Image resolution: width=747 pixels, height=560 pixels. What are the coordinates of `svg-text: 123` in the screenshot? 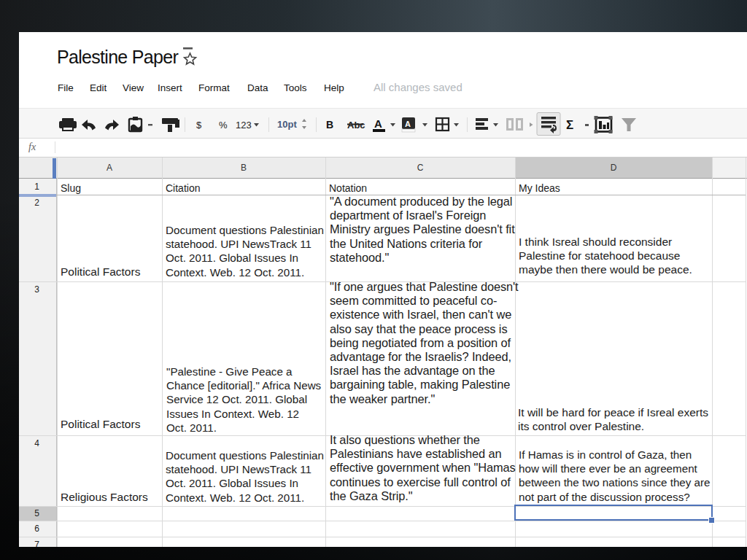 It's located at (244, 125).